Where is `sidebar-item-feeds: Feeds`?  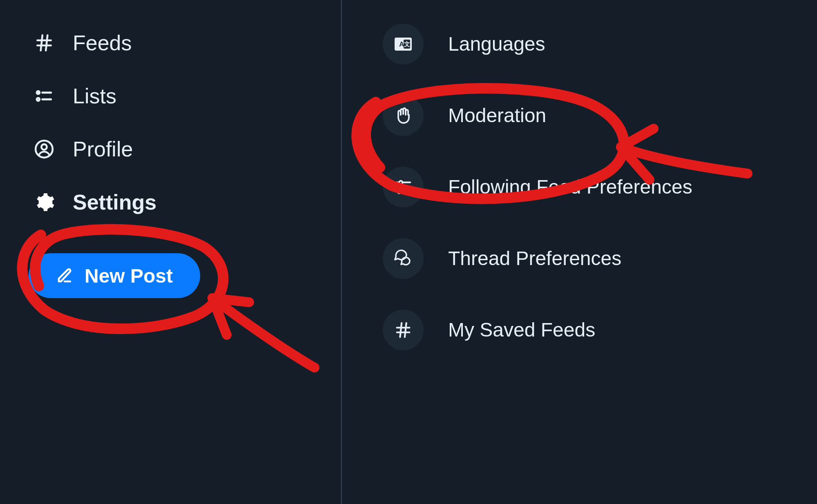 sidebar-item-feeds: Feeds is located at coordinates (183, 43).